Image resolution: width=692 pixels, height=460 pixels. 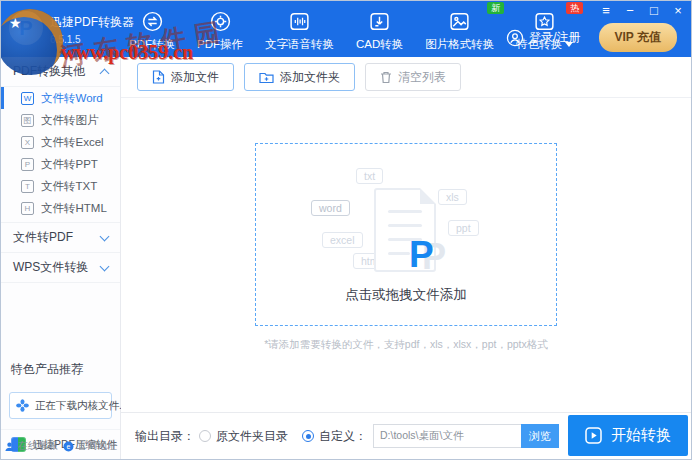 What do you see at coordinates (26, 28) in the screenshot?
I see `app-logo-icon: P` at bounding box center [26, 28].